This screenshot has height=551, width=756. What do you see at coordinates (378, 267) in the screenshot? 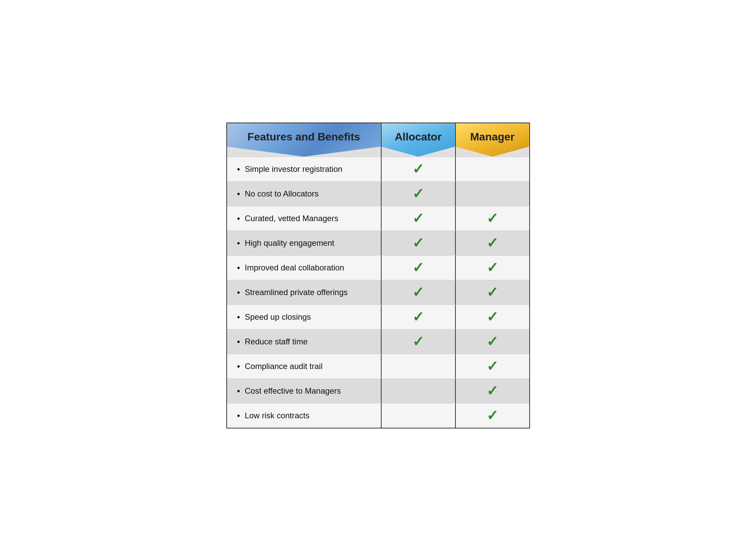
I see `table-row: • Improved deal collaboration ✓ ✓` at bounding box center [378, 267].